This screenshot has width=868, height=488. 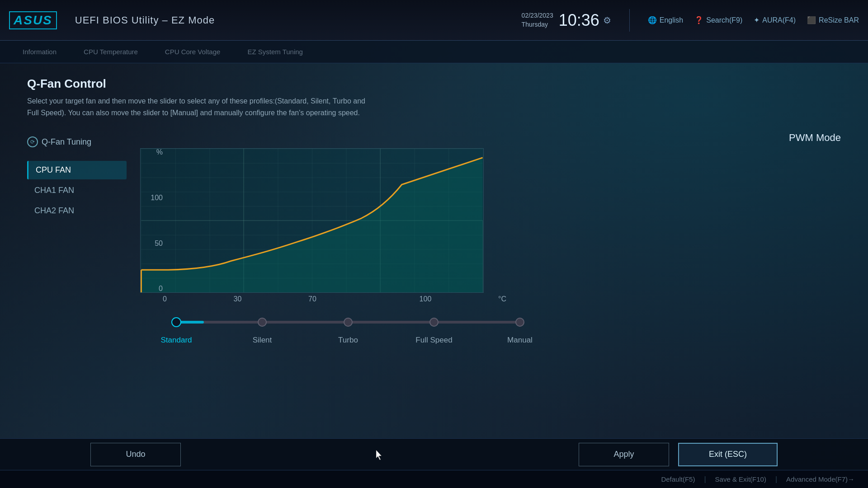 I want to click on apply-button: Apply, so click(x=624, y=455).